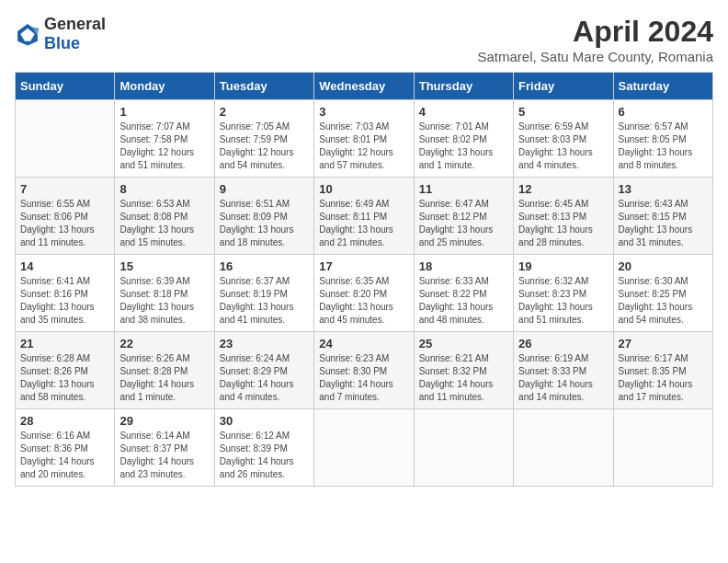 This screenshot has height=563, width=728. I want to click on day-info: Sunrise: 6:23 AMSunset: 8:30 PMDaylight:…, so click(364, 378).